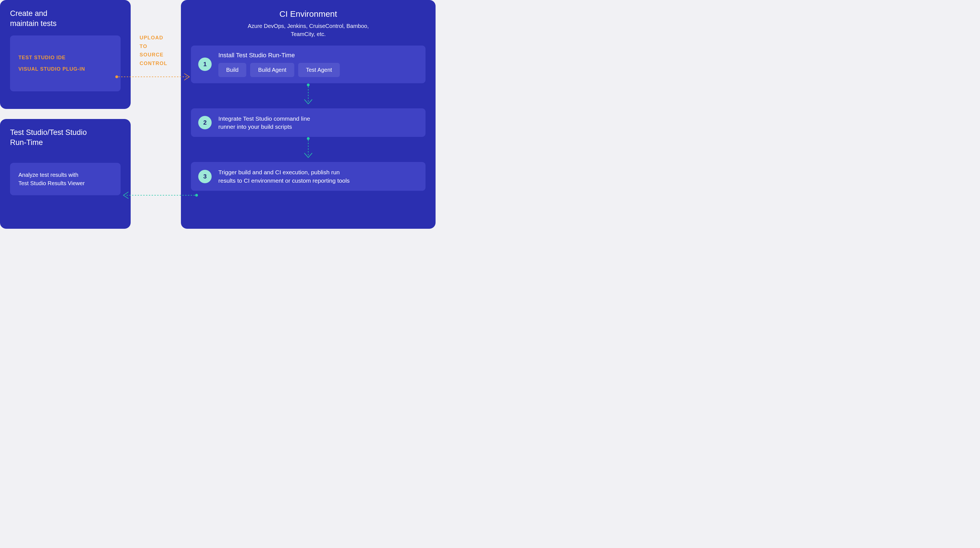 The width and height of the screenshot is (980, 548). What do you see at coordinates (308, 65) in the screenshot?
I see `ci-step-1: 1 Install Test Studio Run-Time Build Bui…` at bounding box center [308, 65].